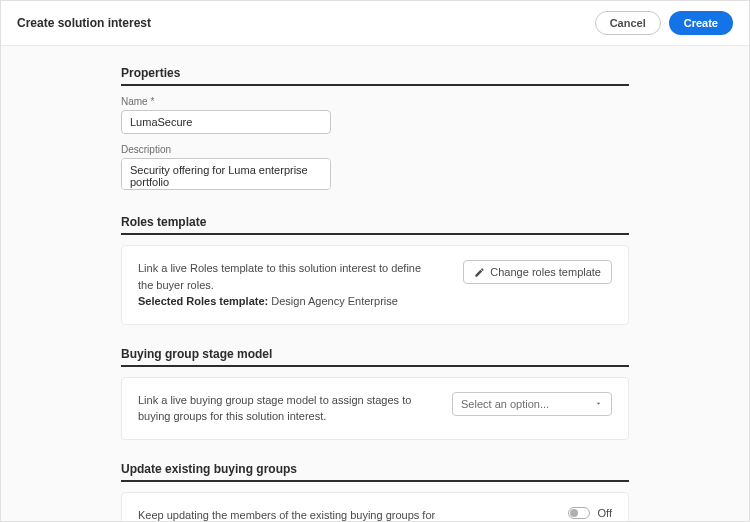 This screenshot has width=750, height=522. I want to click on update-groups-section: Update existing buying groups Keep updat…, so click(375, 492).